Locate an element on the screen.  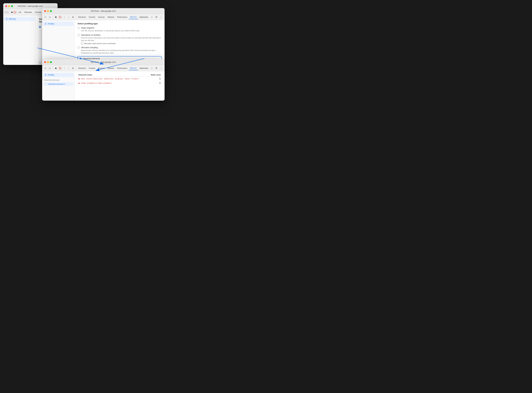
dn-row-1: ● <div style="position: absolute; displa… is located at coordinates (120, 79).